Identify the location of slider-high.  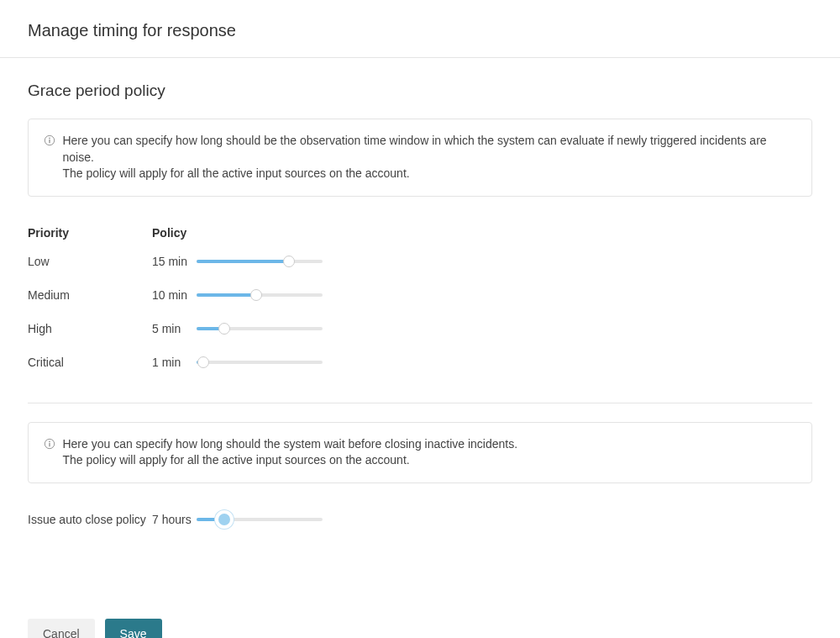
(260, 329).